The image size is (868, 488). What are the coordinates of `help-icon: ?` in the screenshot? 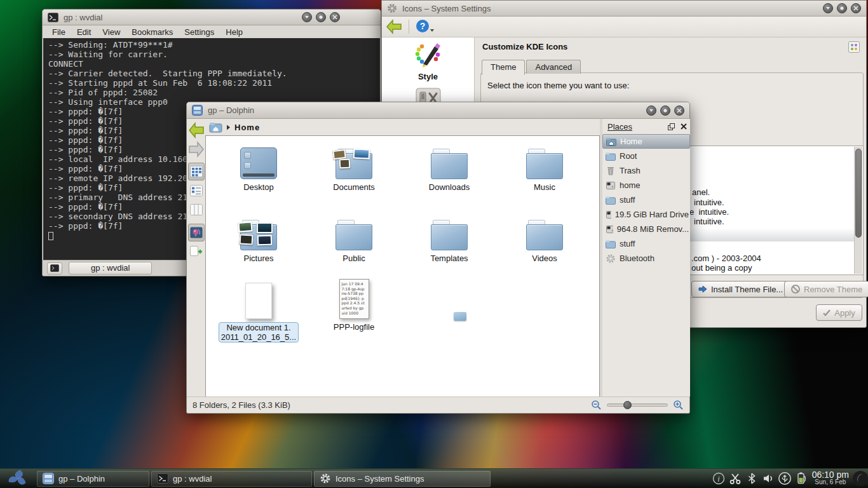 It's located at (425, 27).